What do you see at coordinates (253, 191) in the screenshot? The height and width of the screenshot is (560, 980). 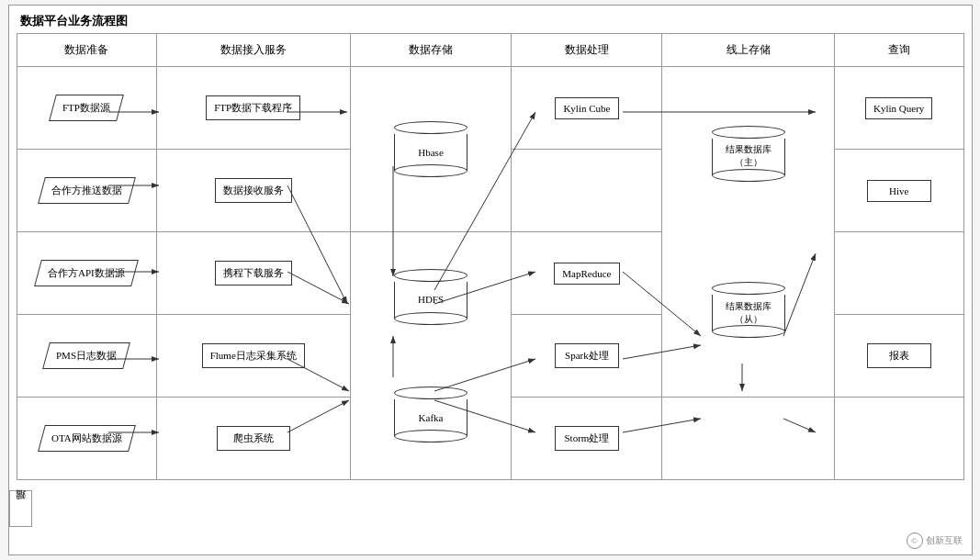 I see `cell-ingest-receive: 数据接收服务` at bounding box center [253, 191].